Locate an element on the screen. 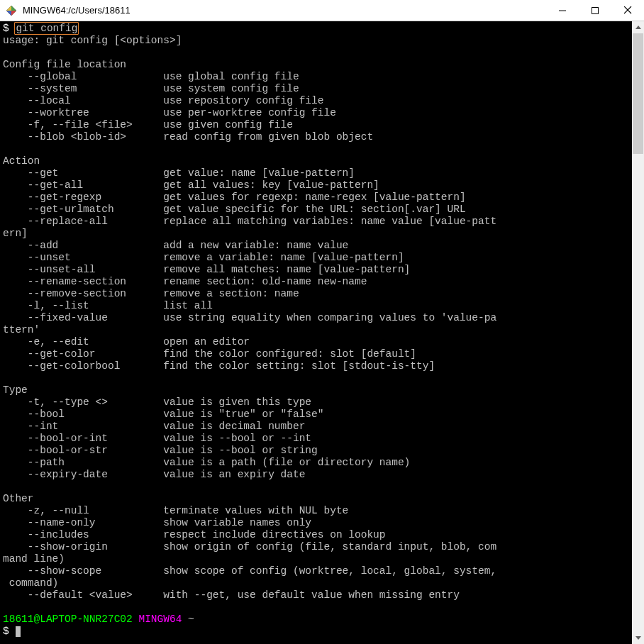 Image resolution: width=644 pixels, height=644 pixels. output-line: mand line) is located at coordinates (34, 559).